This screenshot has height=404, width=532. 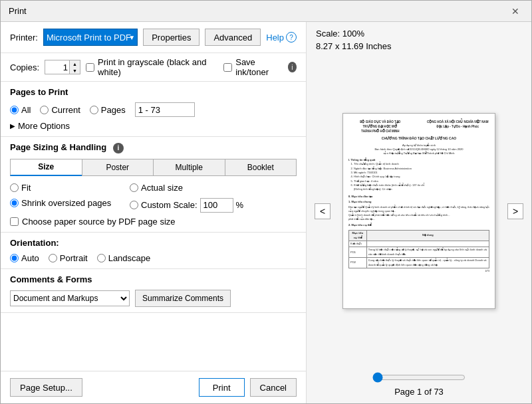 What do you see at coordinates (118, 167) in the screenshot?
I see `tab-poster: Poster` at bounding box center [118, 167].